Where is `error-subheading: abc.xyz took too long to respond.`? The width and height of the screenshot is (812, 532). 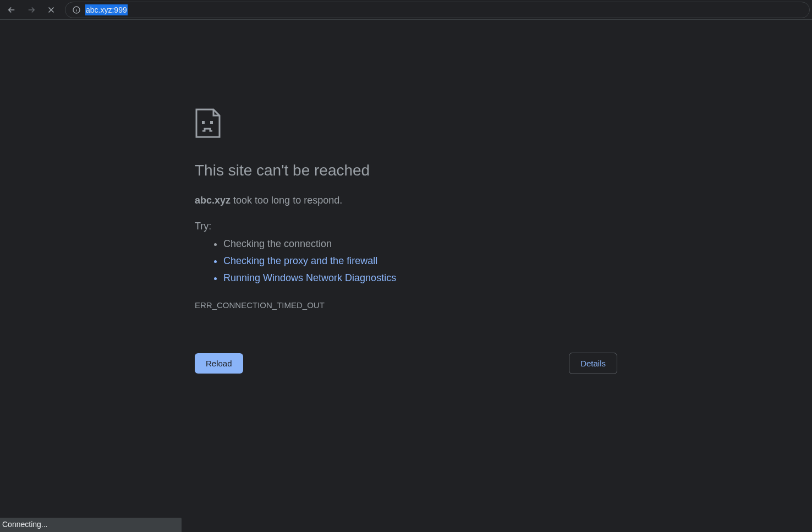
error-subheading: abc.xyz took too long to respond. is located at coordinates (406, 200).